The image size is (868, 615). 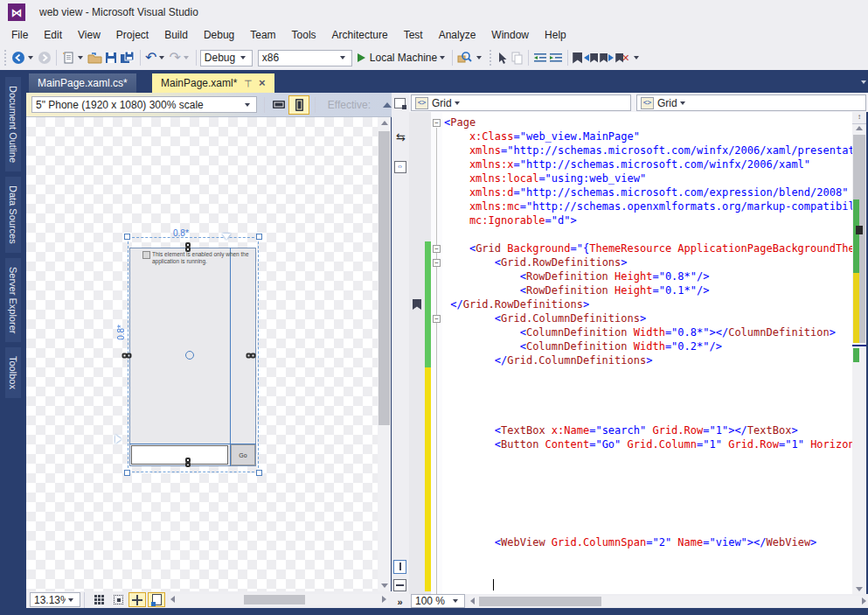 I want to click on pin-tab-icon: ⊢, so click(x=248, y=83).